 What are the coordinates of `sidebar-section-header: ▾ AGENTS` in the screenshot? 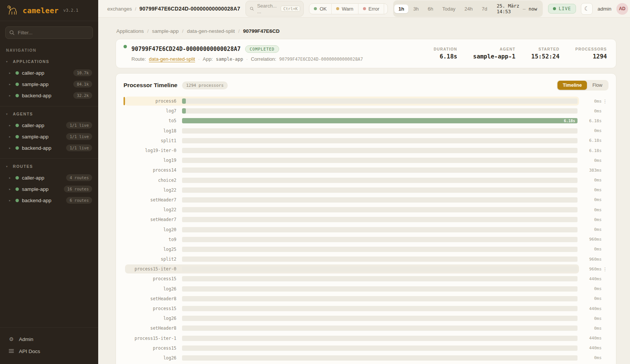 It's located at (49, 115).